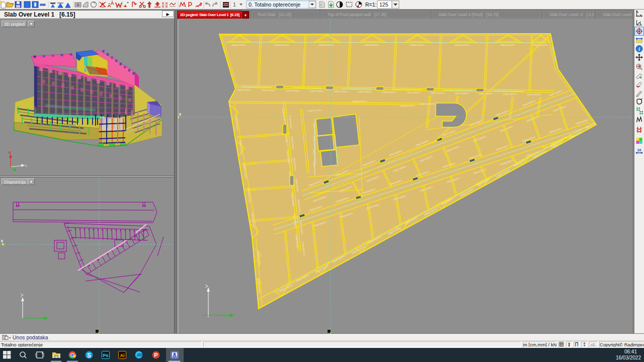 The width and height of the screenshot is (644, 362). What do you see at coordinates (227, 317) in the screenshot?
I see `svg-text: y=35.42` at bounding box center [227, 317].